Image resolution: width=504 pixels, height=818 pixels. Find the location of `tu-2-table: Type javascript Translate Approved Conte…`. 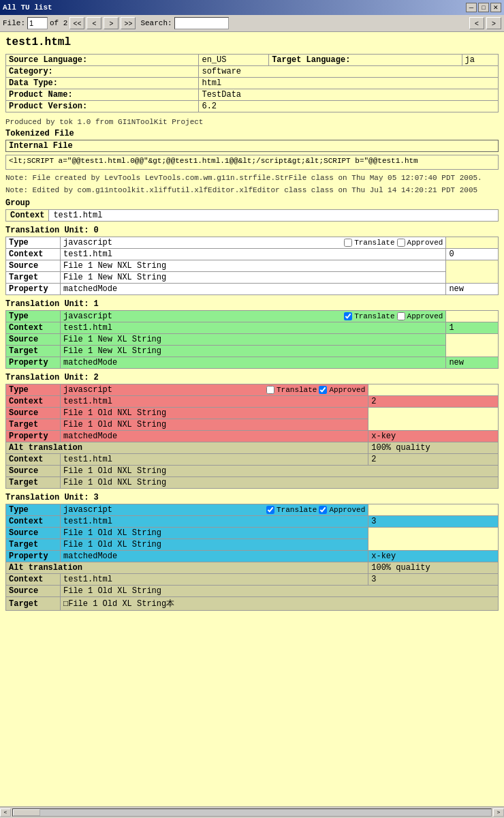

tu-2-table: Type javascript Translate Approved Conte… is located at coordinates (252, 436).